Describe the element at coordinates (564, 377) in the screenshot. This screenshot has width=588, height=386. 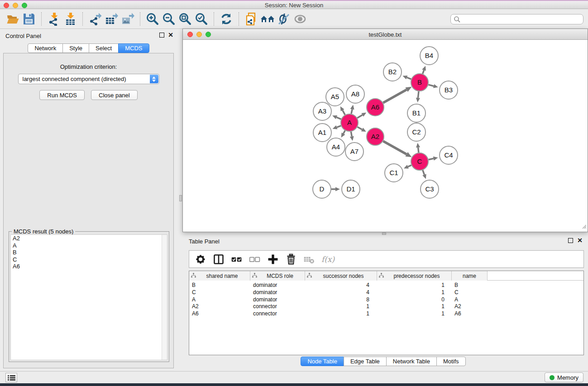
I see `memory-button: Memory` at that location.